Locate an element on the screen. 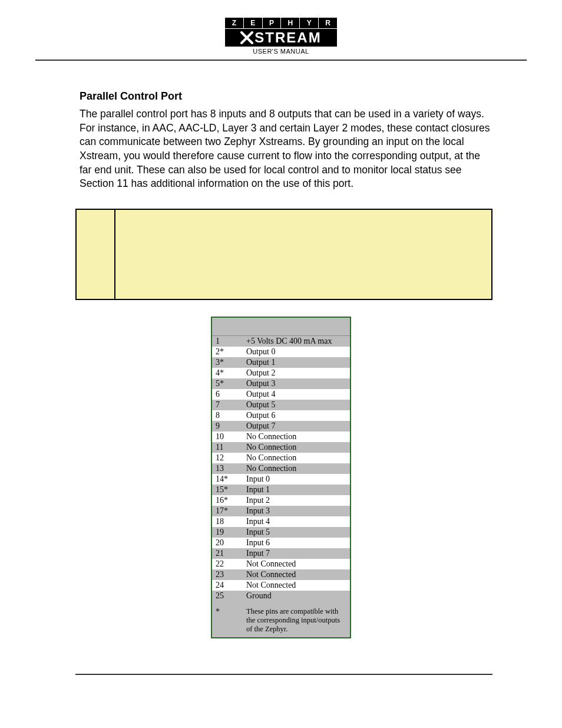  desc-cell: Output 4 is located at coordinates (297, 394).